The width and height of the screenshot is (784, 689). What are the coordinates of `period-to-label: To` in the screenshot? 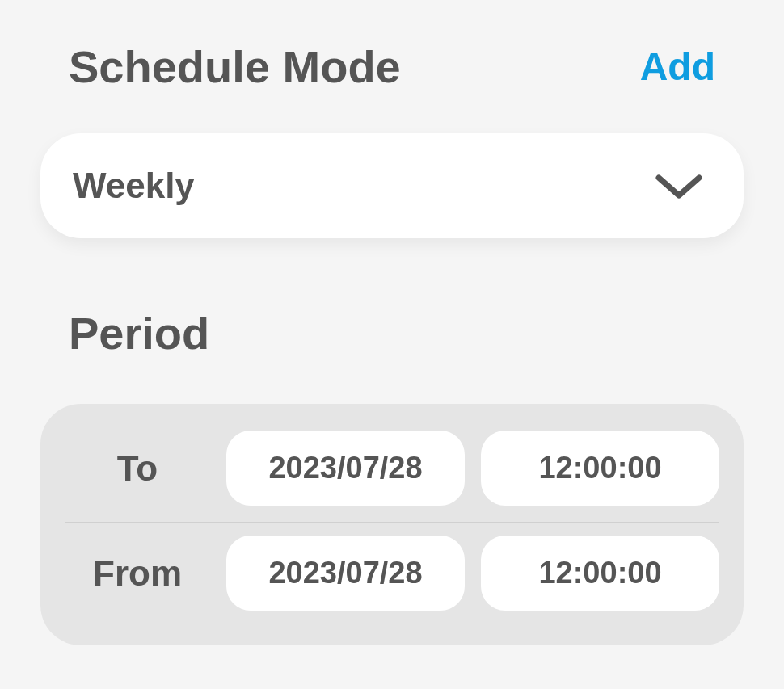 It's located at (137, 468).